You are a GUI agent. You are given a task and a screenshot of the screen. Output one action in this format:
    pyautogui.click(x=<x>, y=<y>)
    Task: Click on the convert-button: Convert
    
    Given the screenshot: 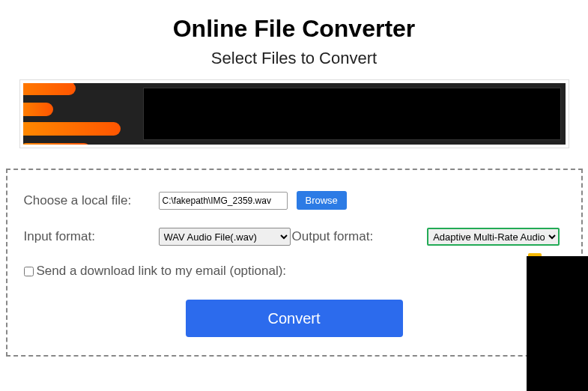 What is the action you would take?
    pyautogui.click(x=294, y=318)
    